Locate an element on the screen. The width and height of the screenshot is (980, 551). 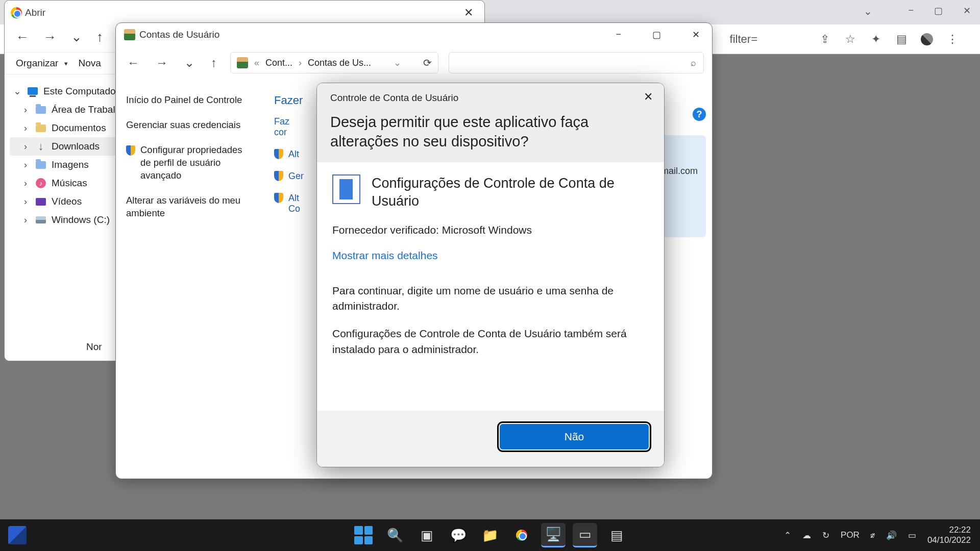
tray-cloud-icon: ☁ is located at coordinates (806, 536).